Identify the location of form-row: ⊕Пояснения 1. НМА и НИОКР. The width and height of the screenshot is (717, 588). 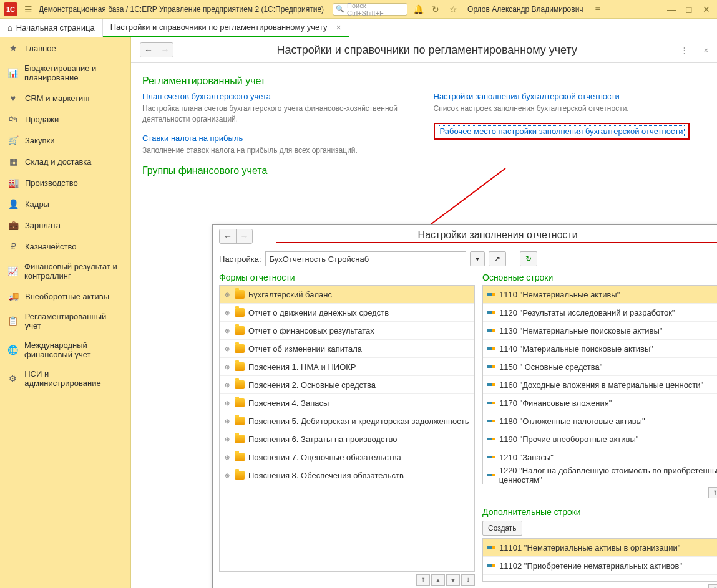
(347, 367).